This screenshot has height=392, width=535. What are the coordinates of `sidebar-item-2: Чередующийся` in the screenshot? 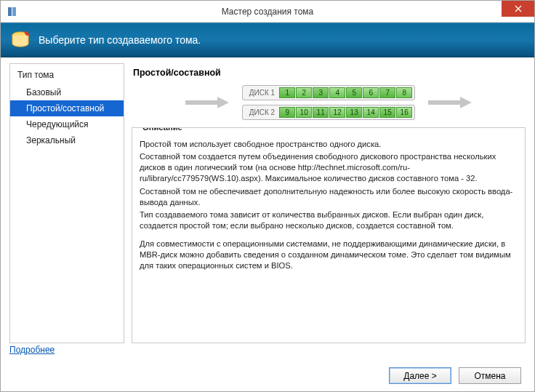 It's located at (67, 124).